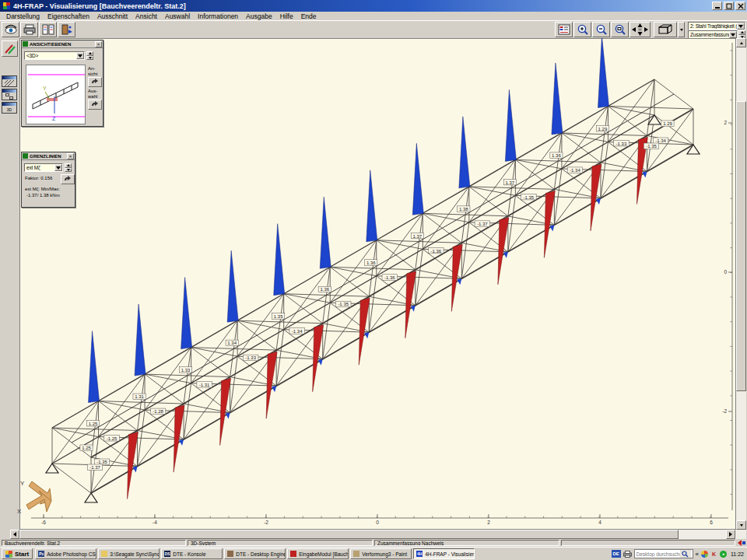 The width and height of the screenshot is (747, 560). Describe the element at coordinates (665, 30) in the screenshot. I see `view-3d-button` at that location.